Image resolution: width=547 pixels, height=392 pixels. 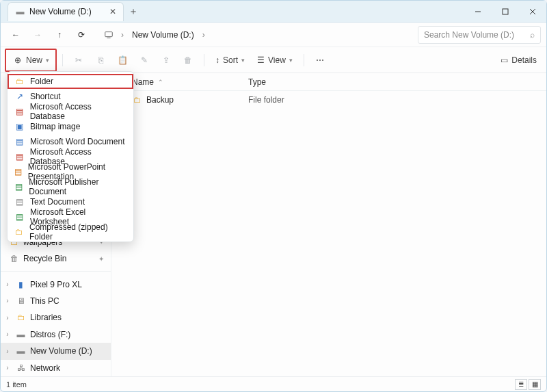 What do you see at coordinates (21, 301) in the screenshot?
I see `pc-icon: 🖥` at bounding box center [21, 301].